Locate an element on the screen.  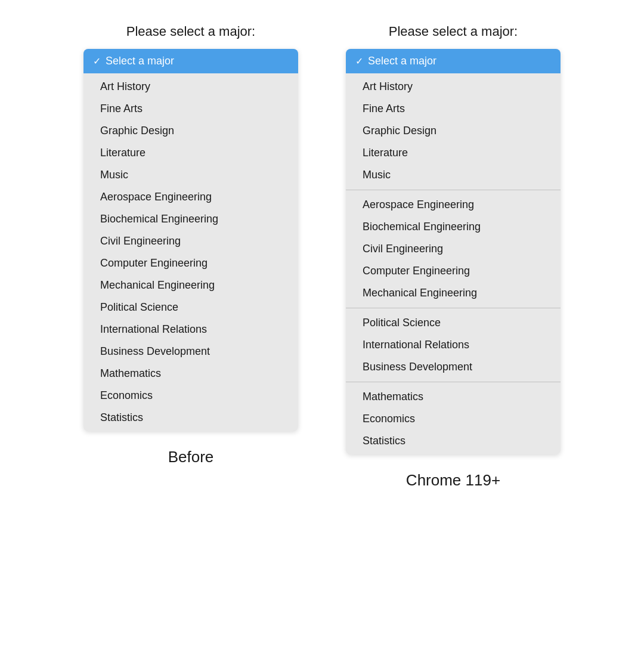
right-selected-label: Select a major is located at coordinates (402, 61).